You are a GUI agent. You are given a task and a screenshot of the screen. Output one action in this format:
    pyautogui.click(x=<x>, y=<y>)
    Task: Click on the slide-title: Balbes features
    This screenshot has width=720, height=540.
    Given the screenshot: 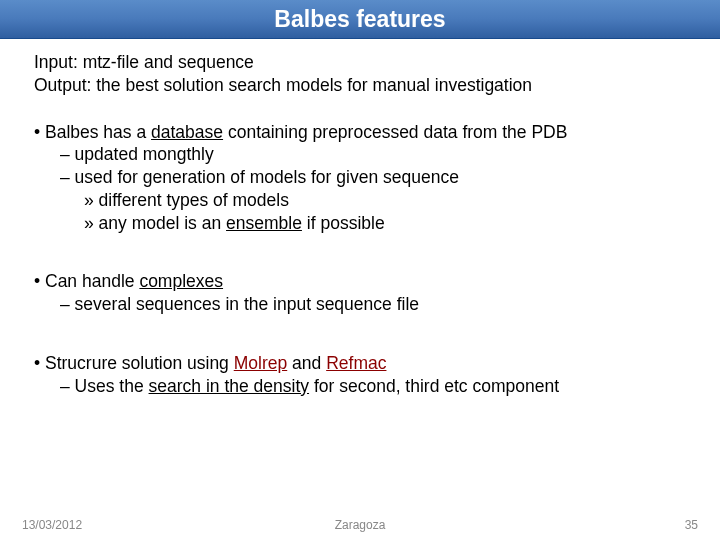 What is the action you would take?
    pyautogui.click(x=360, y=20)
    